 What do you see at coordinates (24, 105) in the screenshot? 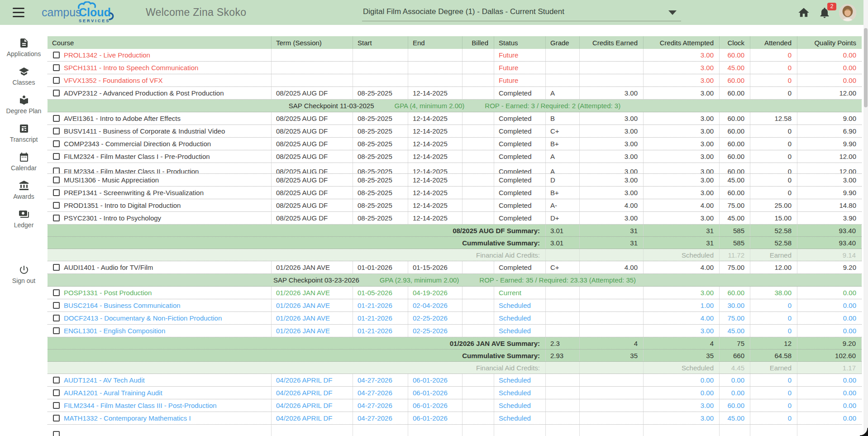
I see `sidebar-item-degree-plan: Degree Plan` at bounding box center [24, 105].